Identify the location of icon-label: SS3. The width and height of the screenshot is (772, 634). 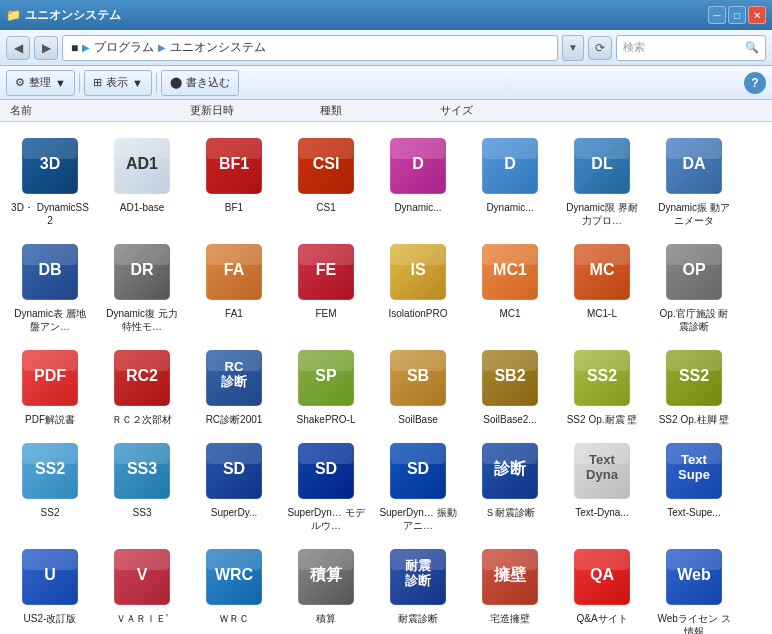
(142, 512).